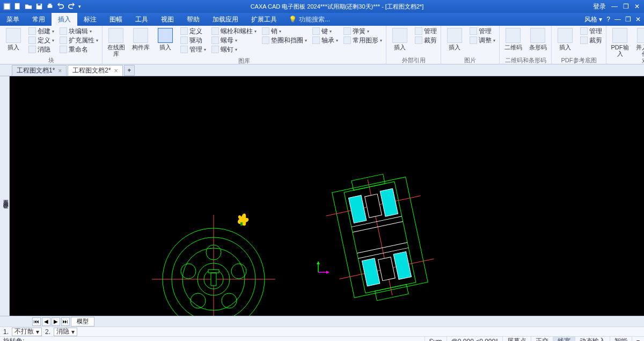  I want to click on redo-icon, so click(71, 6).